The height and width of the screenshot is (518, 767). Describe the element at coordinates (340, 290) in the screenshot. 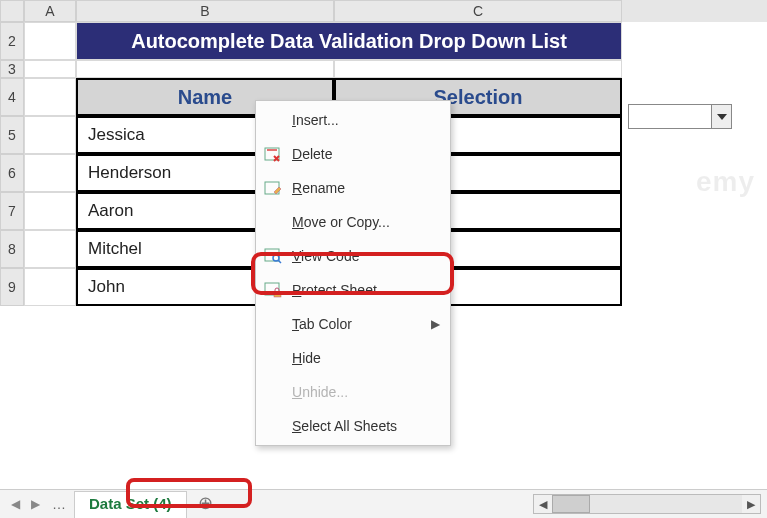

I see `menu-label: Protect Sheet...` at that location.